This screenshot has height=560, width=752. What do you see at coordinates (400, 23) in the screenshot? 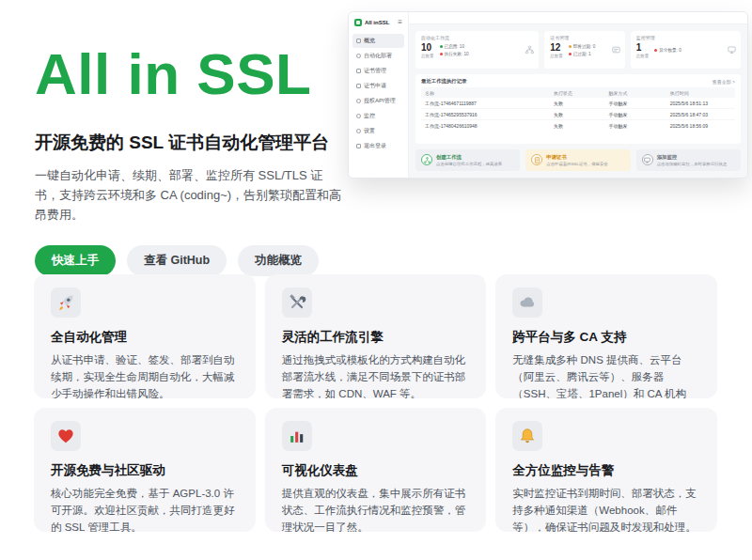
I see `hamburger-icon: ≡` at bounding box center [400, 23].